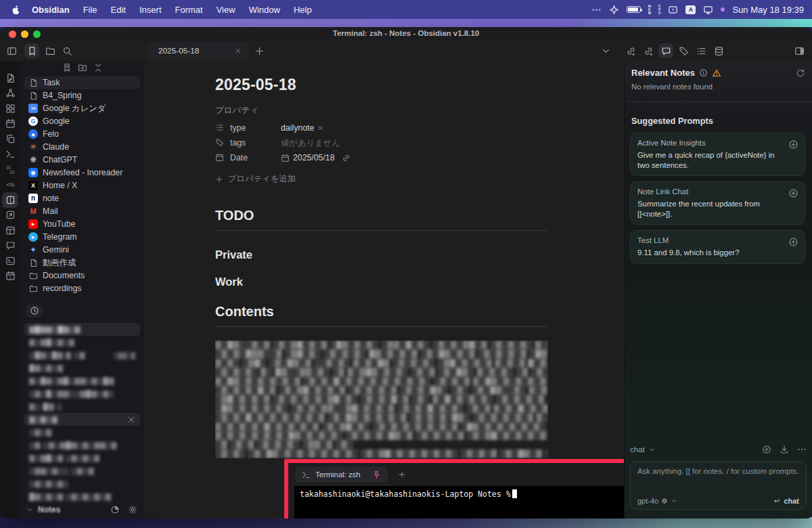 The width and height of the screenshot is (812, 528). I want to click on terminal-tab: Terminal: zsh, so click(341, 475).